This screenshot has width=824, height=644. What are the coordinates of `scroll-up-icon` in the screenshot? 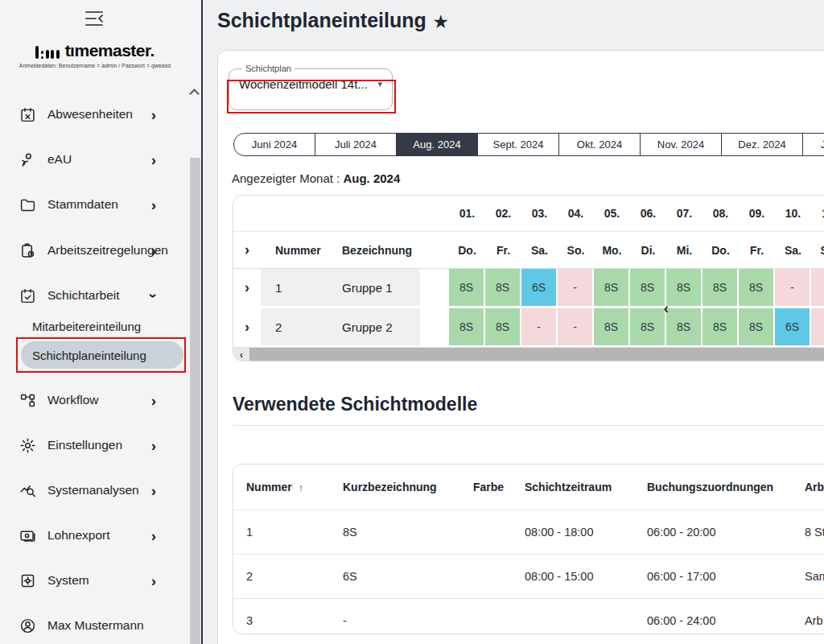 It's located at (195, 93).